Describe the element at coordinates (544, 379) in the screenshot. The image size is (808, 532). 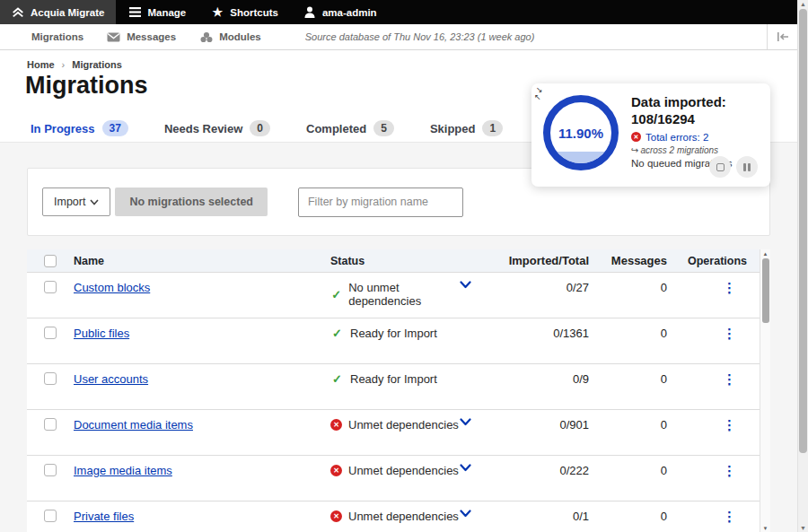
I see `imported-total-value: 0/9` at that location.